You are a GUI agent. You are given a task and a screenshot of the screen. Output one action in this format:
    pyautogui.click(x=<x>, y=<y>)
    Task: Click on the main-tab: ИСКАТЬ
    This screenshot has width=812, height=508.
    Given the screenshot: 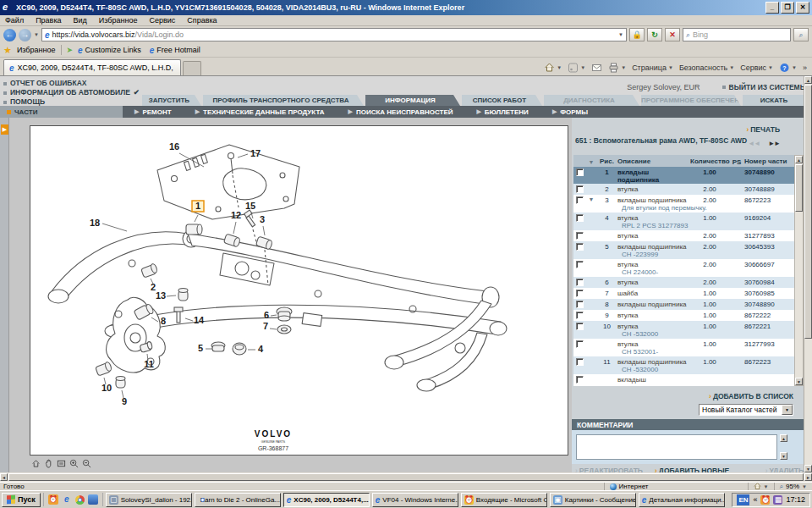 What is the action you would take?
    pyautogui.click(x=776, y=100)
    